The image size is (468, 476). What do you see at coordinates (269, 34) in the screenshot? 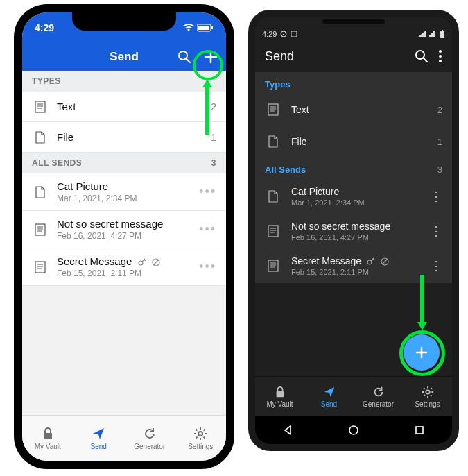
I see `clock: 4:29` at bounding box center [269, 34].